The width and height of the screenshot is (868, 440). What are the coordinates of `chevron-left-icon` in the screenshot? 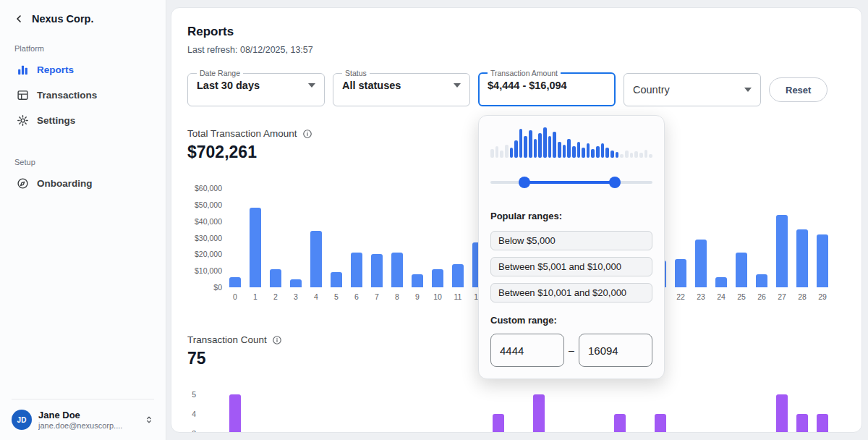 It's located at (19, 19).